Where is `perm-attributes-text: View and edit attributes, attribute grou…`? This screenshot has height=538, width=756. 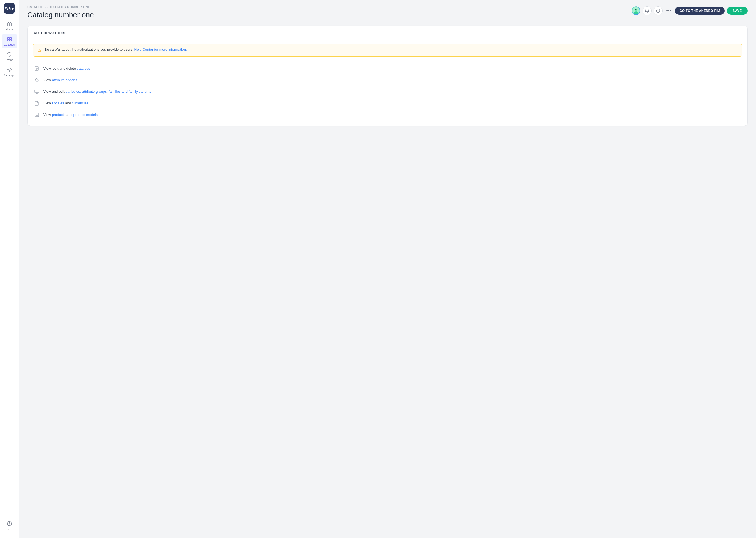 perm-attributes-text: View and edit attributes, attribute grou… is located at coordinates (97, 91).